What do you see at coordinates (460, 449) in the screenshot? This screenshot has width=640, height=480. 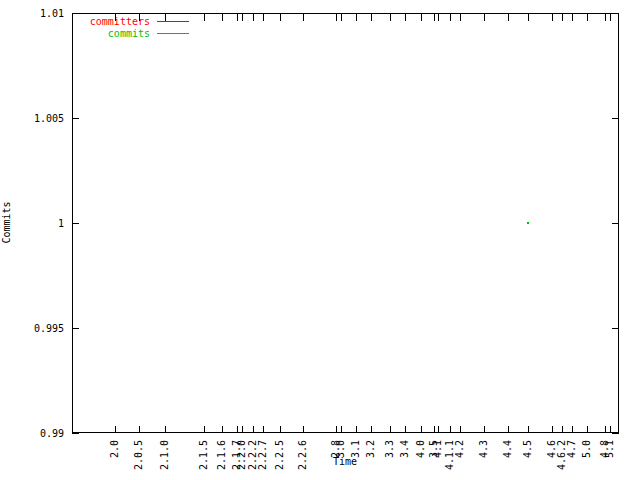 I see `x-tick-label: 4.2` at bounding box center [460, 449].